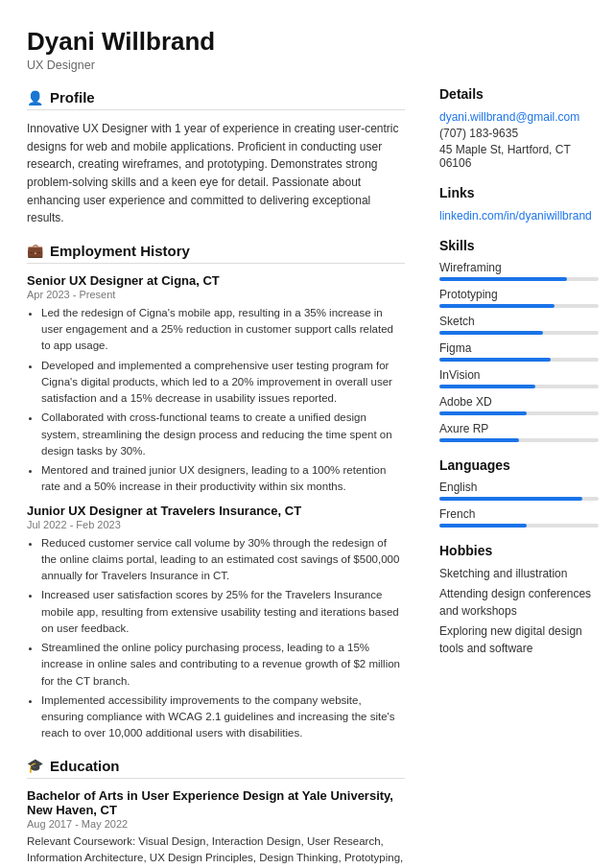 This screenshot has height=868, width=614. Describe the element at coordinates (519, 432) in the screenshot. I see `skill-item: Axure RP` at that location.